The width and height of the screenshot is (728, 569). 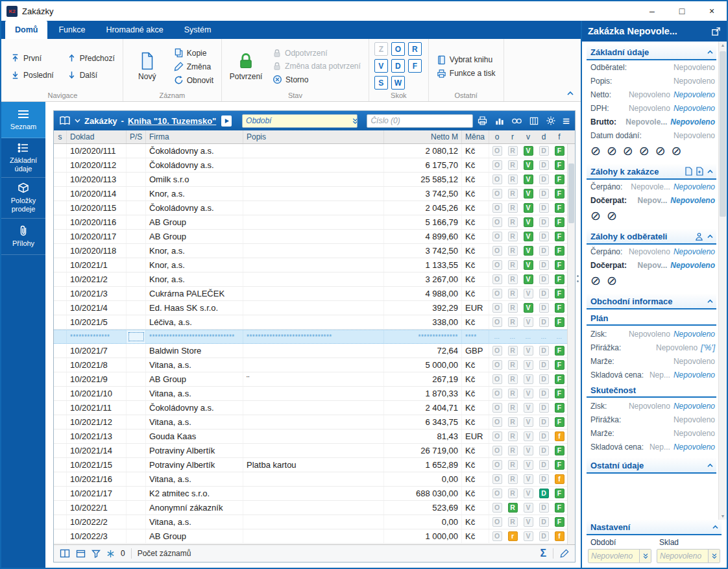 I want to click on section-header-zalohy-k-odberateli: Zálohy k odběrateli, so click(x=651, y=237).